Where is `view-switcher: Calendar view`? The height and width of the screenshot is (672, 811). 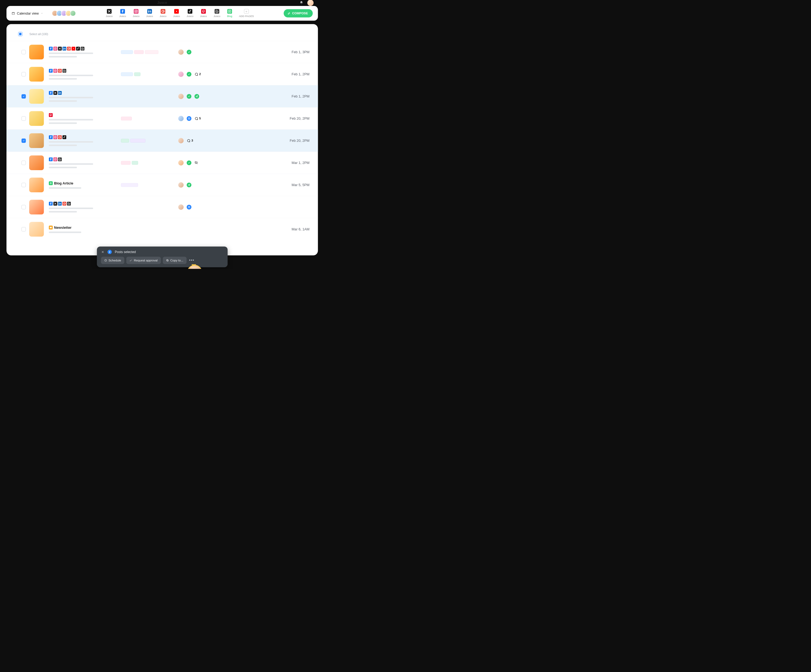 view-switcher: Calendar view is located at coordinates (27, 13).